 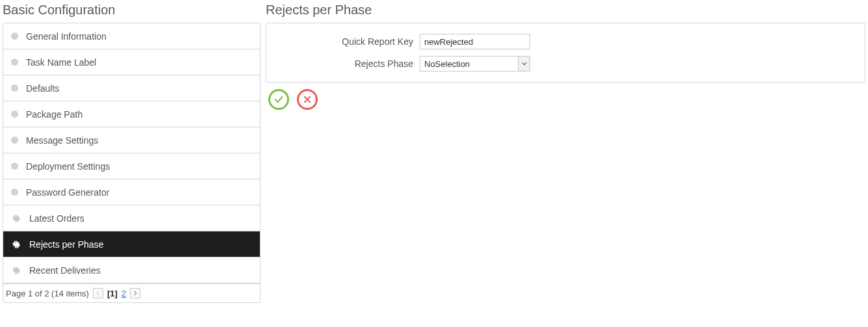 What do you see at coordinates (348, 42) in the screenshot?
I see `quick-report-key-label: Quick Report Key` at bounding box center [348, 42].